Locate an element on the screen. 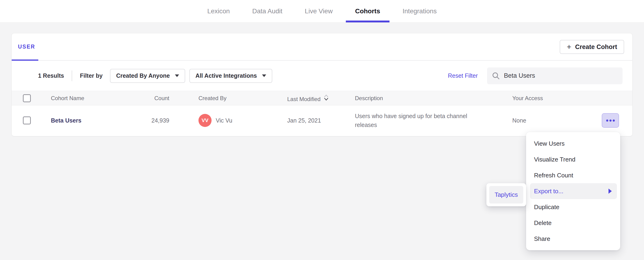  tab-user: USER is located at coordinates (26, 47).